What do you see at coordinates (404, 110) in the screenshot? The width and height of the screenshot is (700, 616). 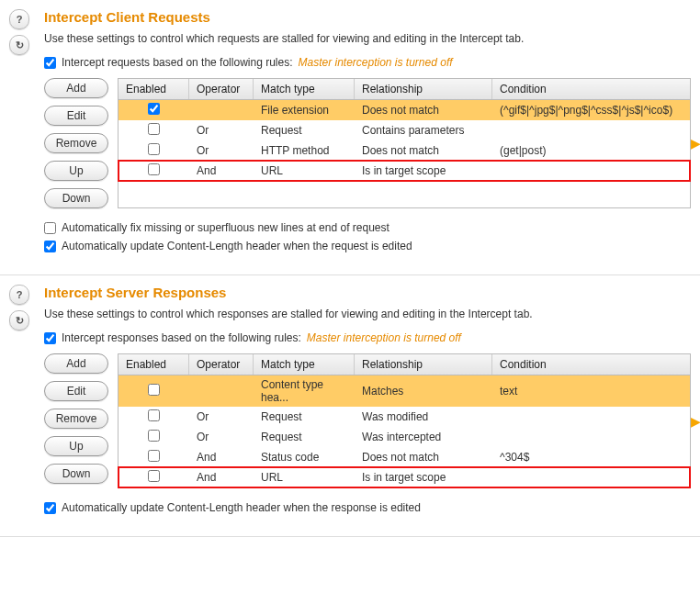 I see `table-row: File extensionDoes not match(^gif$|^jpg$…` at bounding box center [404, 110].